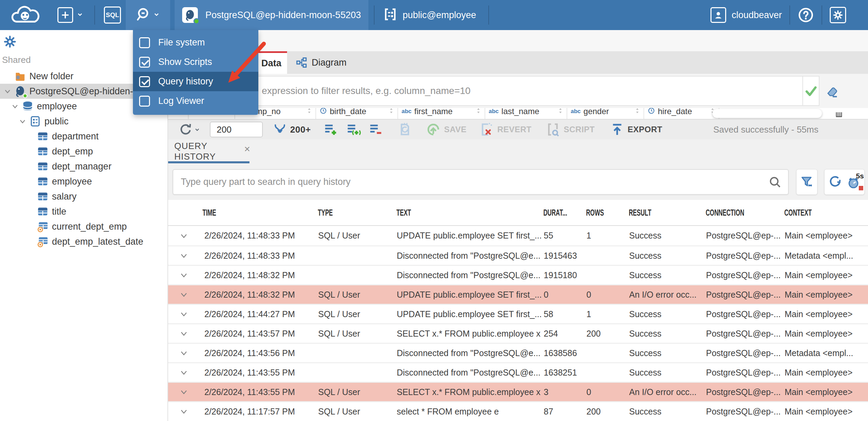 The image size is (868, 421). I want to click on col-result: RESULT, so click(659, 213).